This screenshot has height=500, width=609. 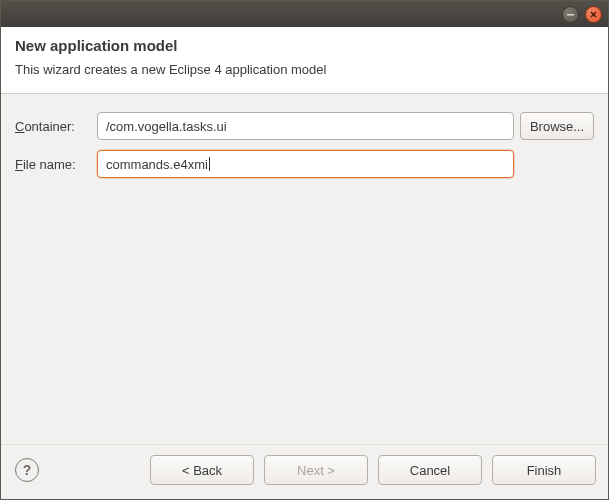 What do you see at coordinates (304, 126) in the screenshot?
I see `container-row: Container: Browse...` at bounding box center [304, 126].